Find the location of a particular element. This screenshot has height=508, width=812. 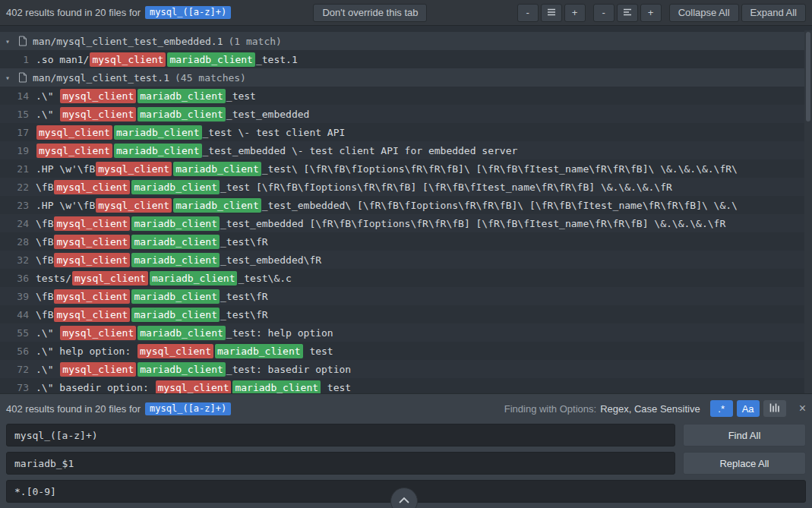

whole-word-toggle is located at coordinates (775, 409).